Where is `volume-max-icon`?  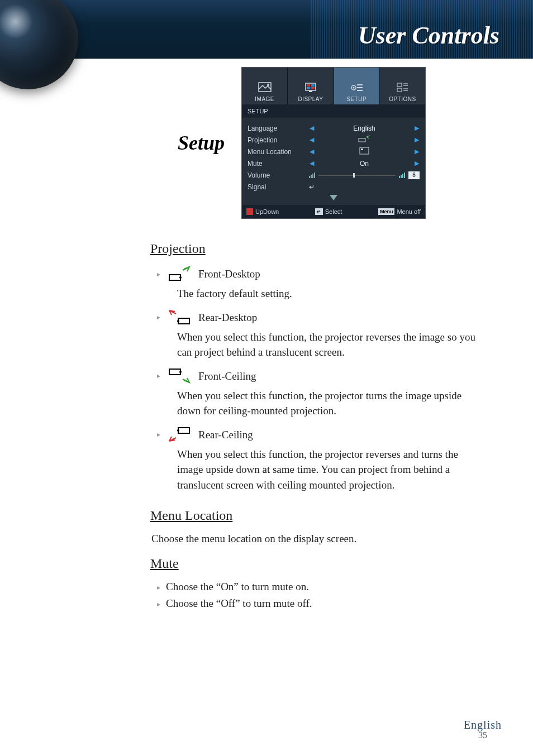
volume-max-icon is located at coordinates (402, 175).